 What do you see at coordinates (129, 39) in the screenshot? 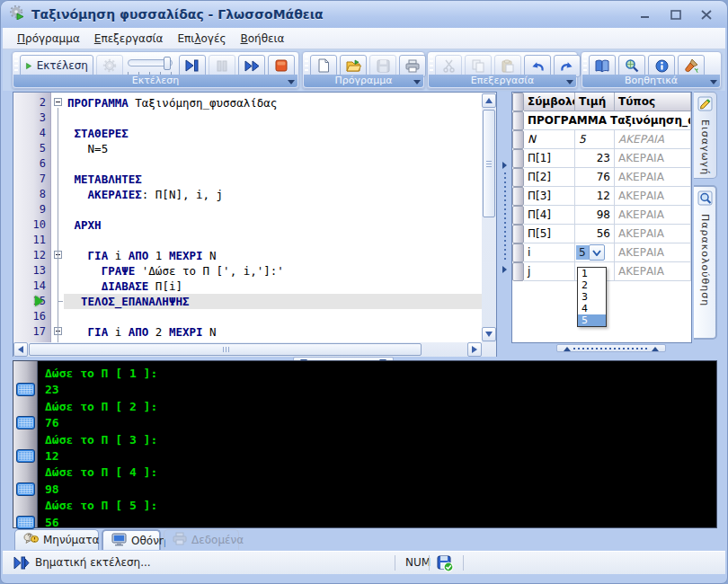
I see `menu-item-1: Επεξεργασία` at bounding box center [129, 39].